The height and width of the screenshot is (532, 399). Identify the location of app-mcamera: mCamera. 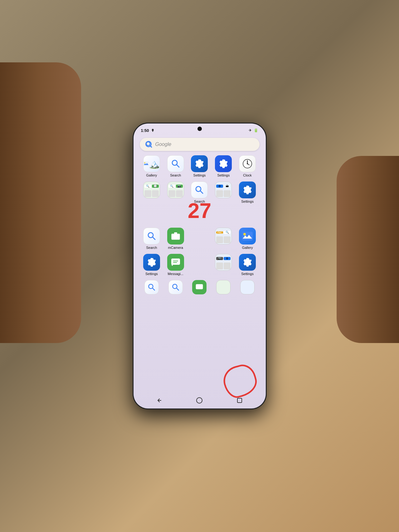
(176, 239).